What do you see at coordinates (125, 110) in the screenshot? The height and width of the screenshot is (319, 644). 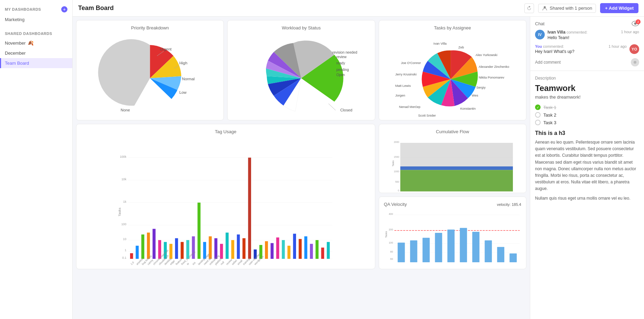 I see `none-label: None` at bounding box center [125, 110].